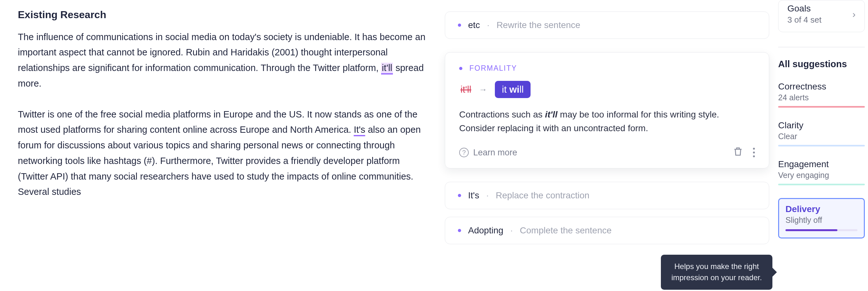  I want to click on delivery-tooltip: Helps you make the right impression on y…, so click(716, 272).